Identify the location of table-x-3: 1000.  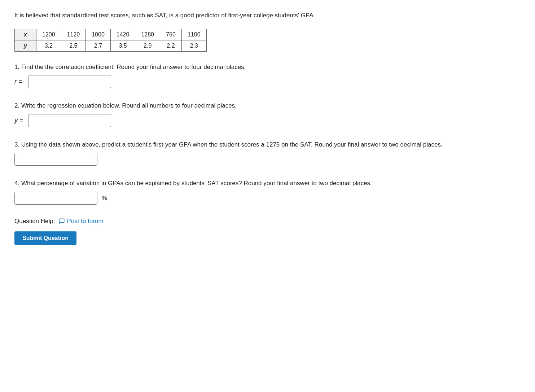
(98, 35).